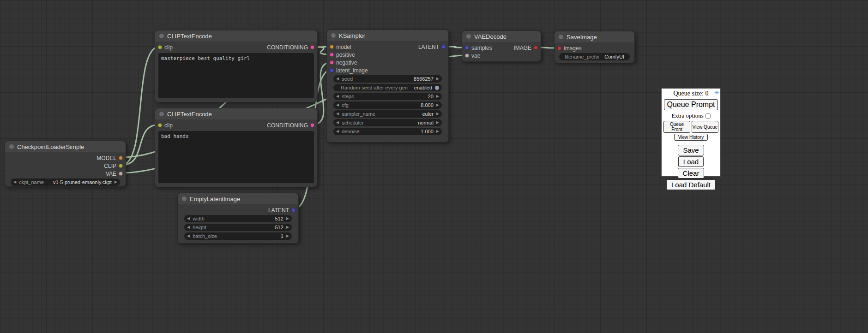  Describe the element at coordinates (215, 199) in the screenshot. I see `node-title: EmptyLatentImage` at that location.